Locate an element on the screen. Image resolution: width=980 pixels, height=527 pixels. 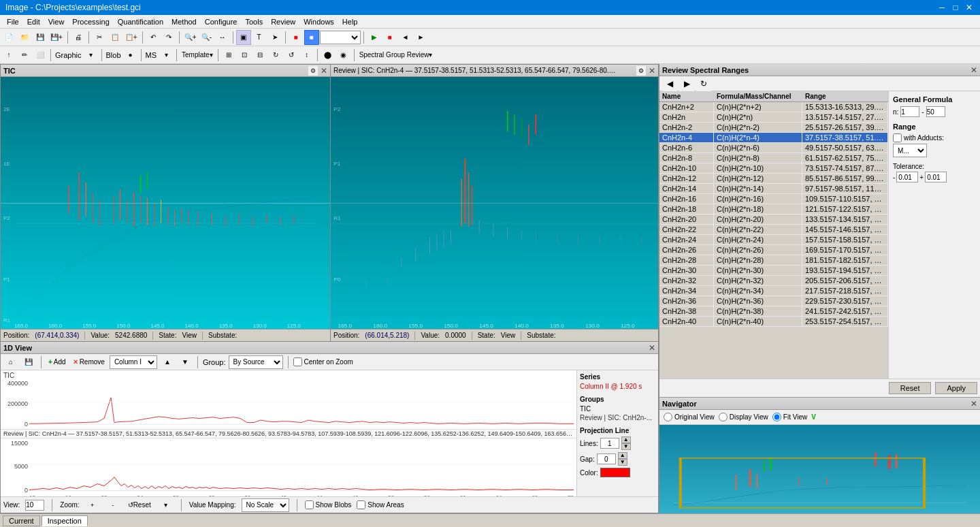
spectral-table-row: CnH2n+2C(n)H(2*n+2)15.5313-16.5313, 29.5… is located at coordinates (774, 108).